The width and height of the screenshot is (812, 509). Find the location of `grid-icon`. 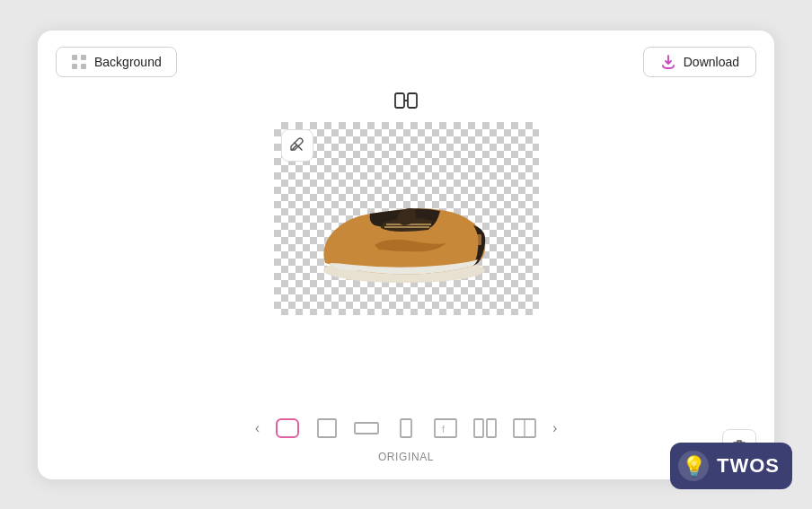

grid-icon is located at coordinates (79, 62).